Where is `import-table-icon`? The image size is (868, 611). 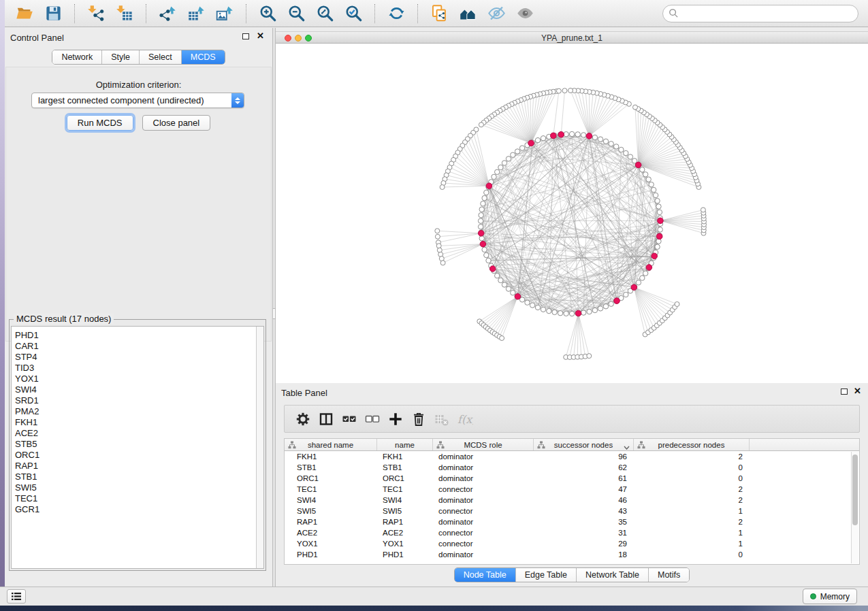 import-table-icon is located at coordinates (125, 14).